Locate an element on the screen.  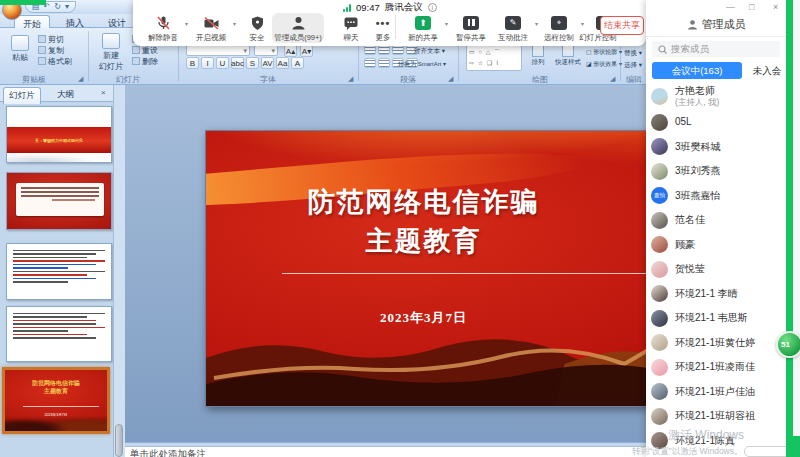
align-left-button is located at coordinates (370, 63).